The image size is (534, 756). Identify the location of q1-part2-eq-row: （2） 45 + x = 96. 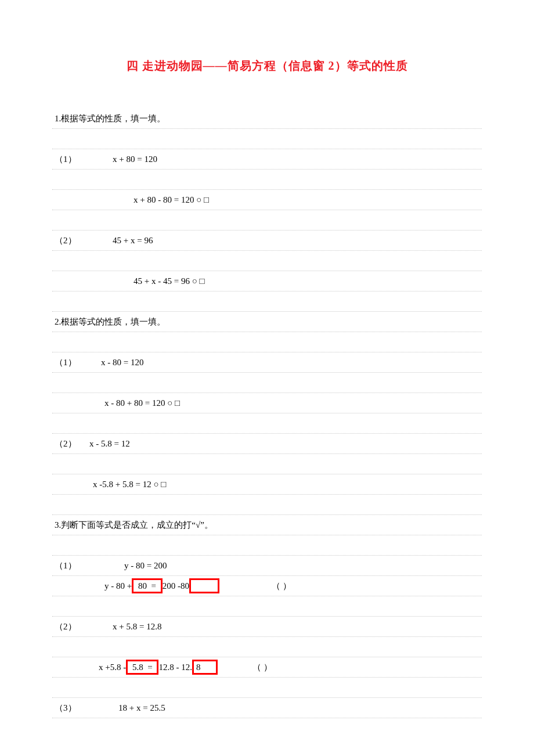
(267, 240).